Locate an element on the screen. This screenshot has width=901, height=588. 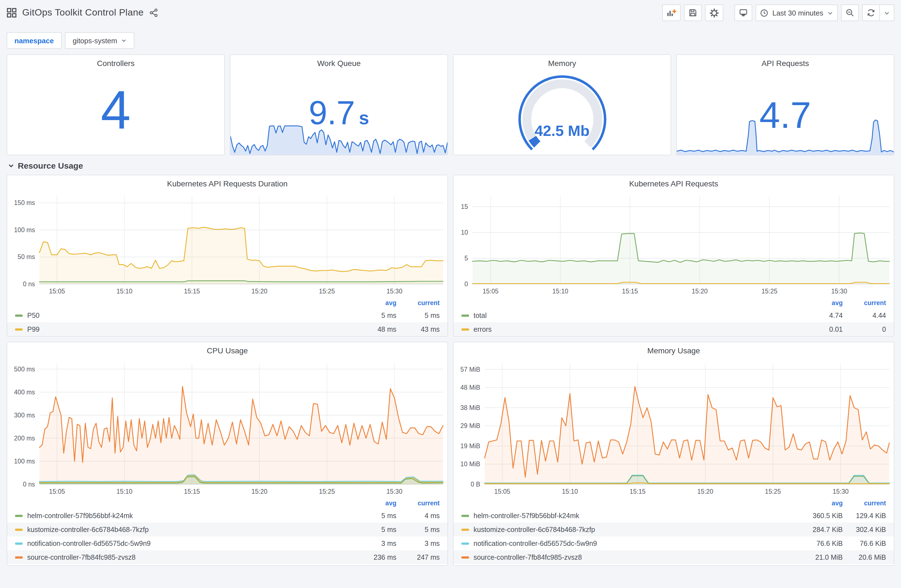
panel-title: Kubernetes API Requests Duration is located at coordinates (227, 184).